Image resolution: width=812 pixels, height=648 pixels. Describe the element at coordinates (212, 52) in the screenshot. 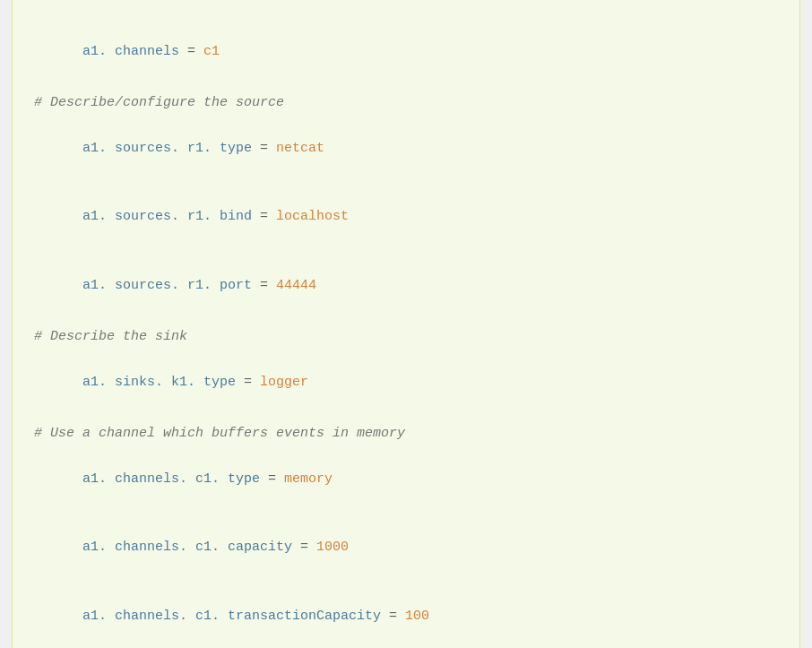

I see `val-c1: c1` at that location.